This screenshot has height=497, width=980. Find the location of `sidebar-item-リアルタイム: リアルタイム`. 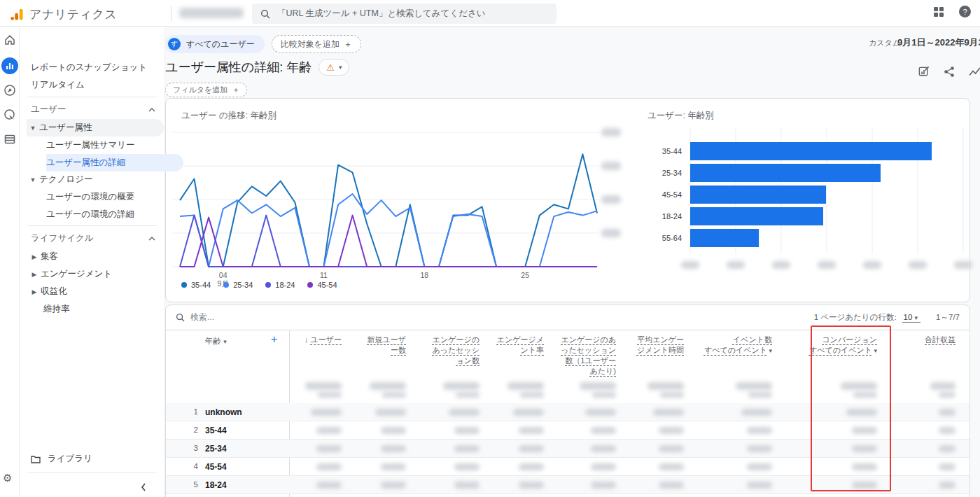

sidebar-item-リアルタイム: リアルタイム is located at coordinates (99, 85).